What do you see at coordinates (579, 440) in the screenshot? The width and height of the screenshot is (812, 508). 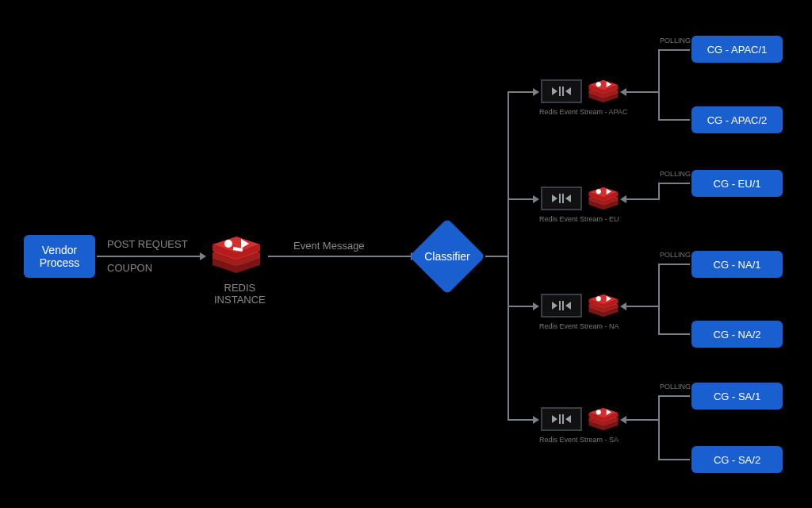 I see `stream-sa-label: Redis Event Stream - SA` at bounding box center [579, 440].